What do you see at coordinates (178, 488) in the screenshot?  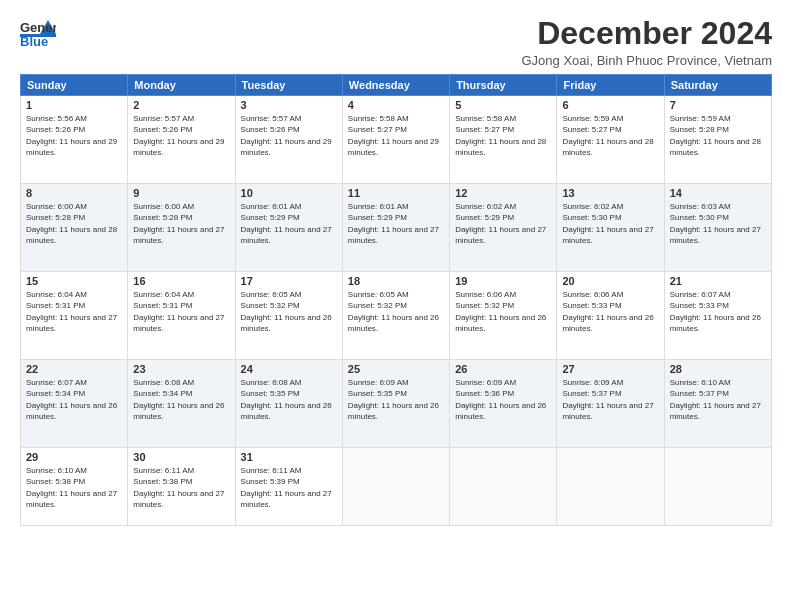 I see `cell-info: Sunrise: 6:11 AMSunset: 5:38 PMDaylight:…` at bounding box center [178, 488].